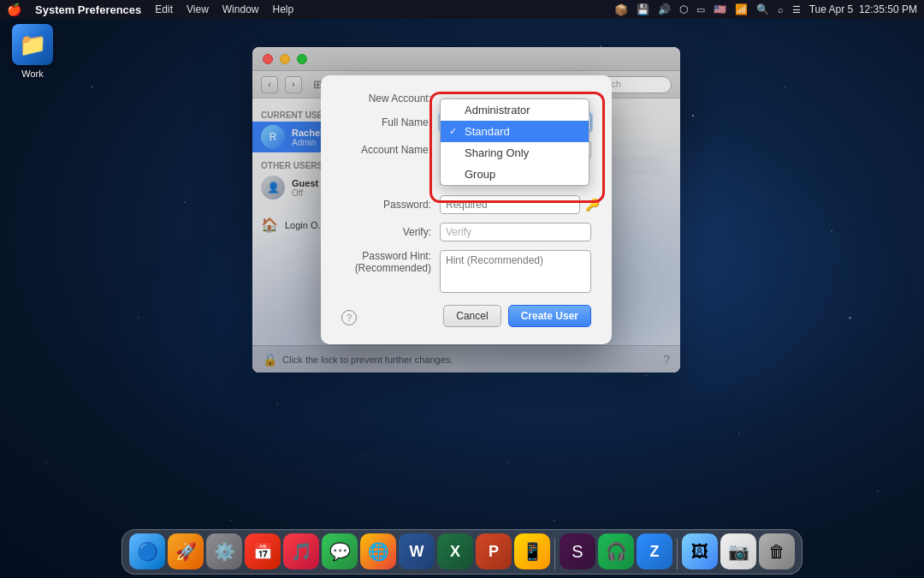 The height and width of the screenshot is (578, 924). Describe the element at coordinates (466, 205) in the screenshot. I see `password-row: Password: 🔑` at that location.